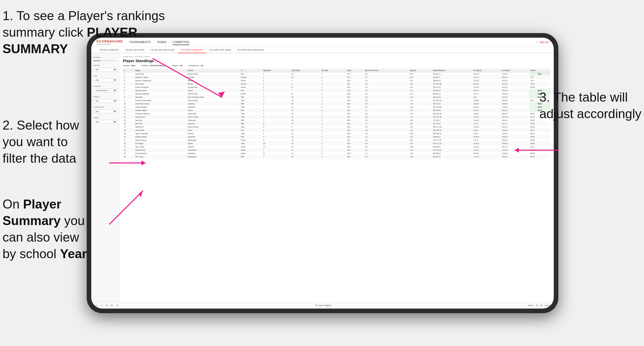 This screenshot has width=644, height=346. What do you see at coordinates (251, 133) in the screenshot?
I see `cell-yr: Third` at bounding box center [251, 133].